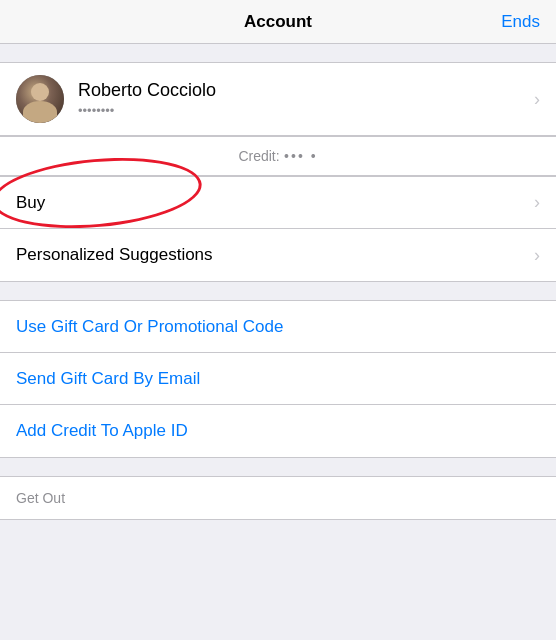 The height and width of the screenshot is (640, 556). What do you see at coordinates (537, 100) in the screenshot?
I see `chevron-icon: ›` at bounding box center [537, 100].